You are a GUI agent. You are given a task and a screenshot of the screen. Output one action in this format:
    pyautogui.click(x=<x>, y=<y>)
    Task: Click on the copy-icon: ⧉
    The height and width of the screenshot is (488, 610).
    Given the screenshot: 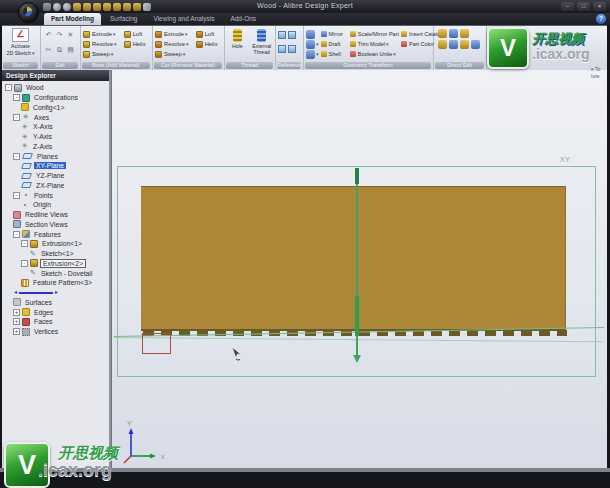 What is the action you would take?
    pyautogui.click(x=60, y=50)
    